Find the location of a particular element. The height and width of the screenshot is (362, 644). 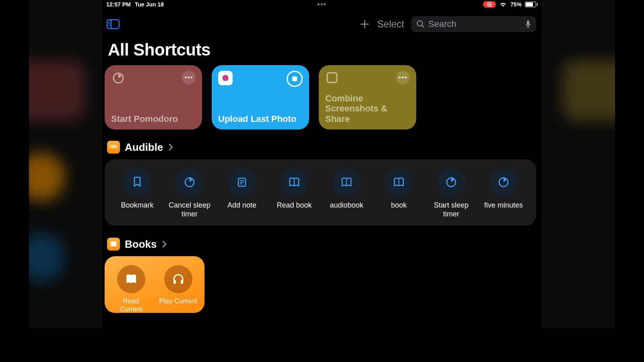

section-title: Audible is located at coordinates (144, 147).